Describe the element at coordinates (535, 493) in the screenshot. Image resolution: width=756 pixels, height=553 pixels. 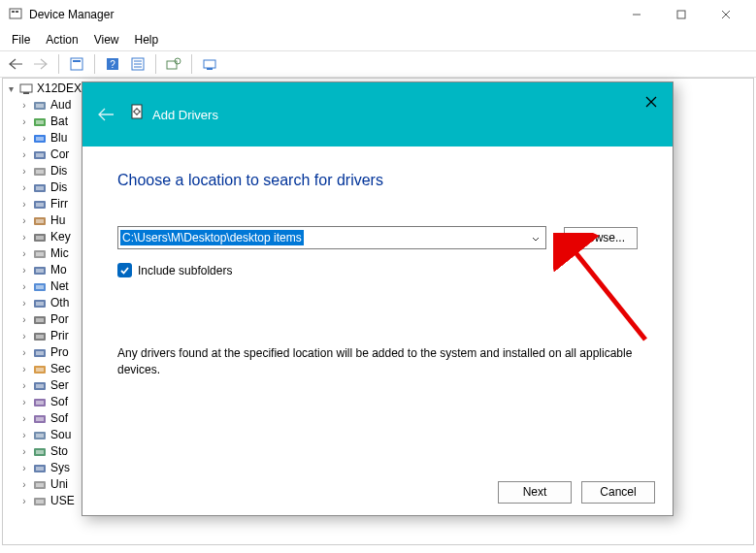
I see `next-button: Next` at that location.